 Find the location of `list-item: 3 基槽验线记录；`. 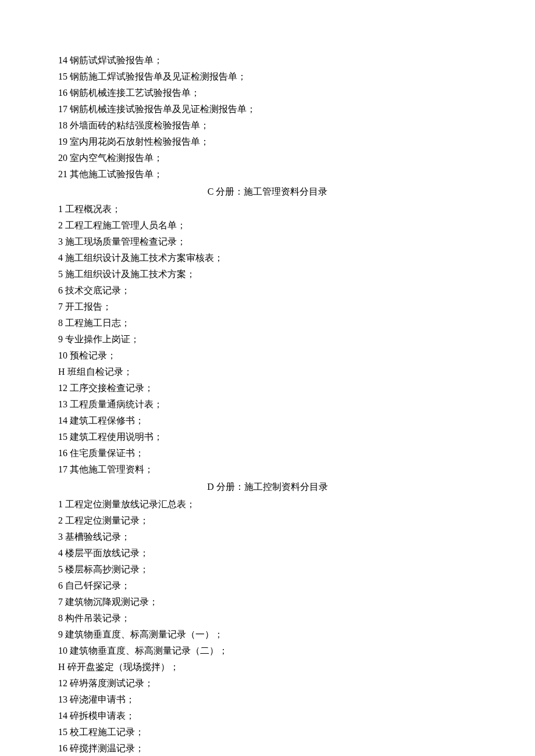

list-item: 3 基槽验线记录； is located at coordinates (268, 537).